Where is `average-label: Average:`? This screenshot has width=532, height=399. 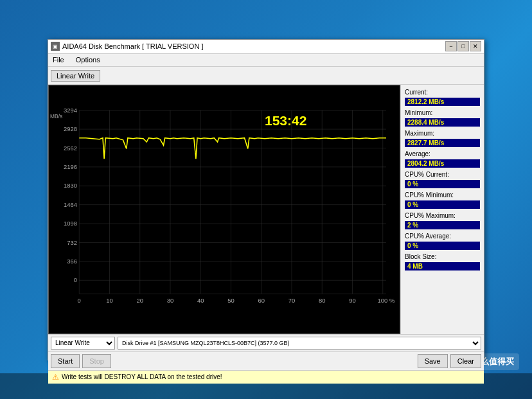
average-label: Average: is located at coordinates (442, 154).